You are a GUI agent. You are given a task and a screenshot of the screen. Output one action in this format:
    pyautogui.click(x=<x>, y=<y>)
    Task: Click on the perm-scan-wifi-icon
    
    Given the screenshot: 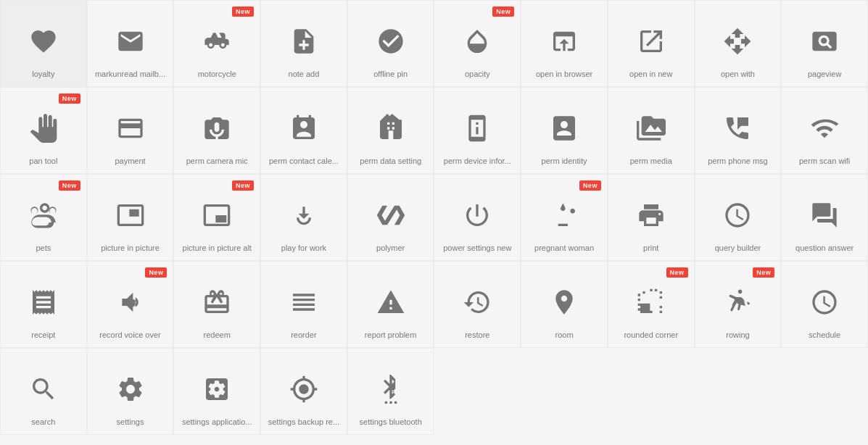 What is the action you would take?
    pyautogui.click(x=824, y=128)
    